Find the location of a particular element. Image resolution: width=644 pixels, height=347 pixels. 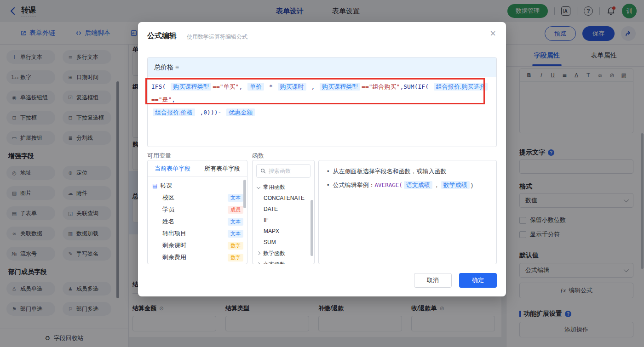

example-field-token: 数学成绩 is located at coordinates (455, 185).